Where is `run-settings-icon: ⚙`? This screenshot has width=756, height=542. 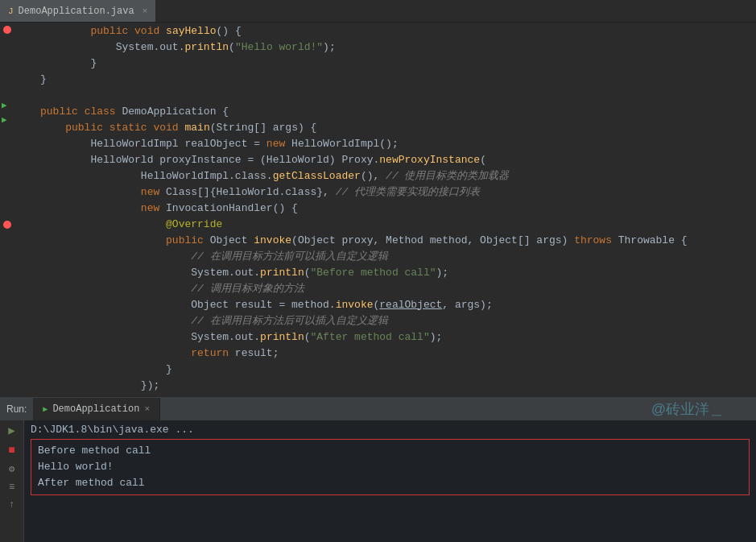 run-settings-icon: ⚙ is located at coordinates (11, 469).